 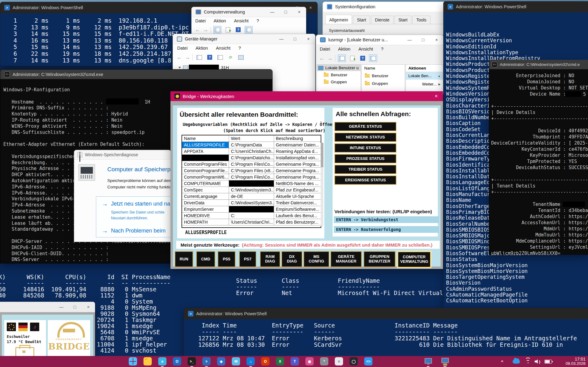 What do you see at coordinates (380, 64) in the screenshot?
I see `lusrmgr-window: lusrmgr - [Lokale Benutzer u... — □ × Da…` at bounding box center [380, 64].